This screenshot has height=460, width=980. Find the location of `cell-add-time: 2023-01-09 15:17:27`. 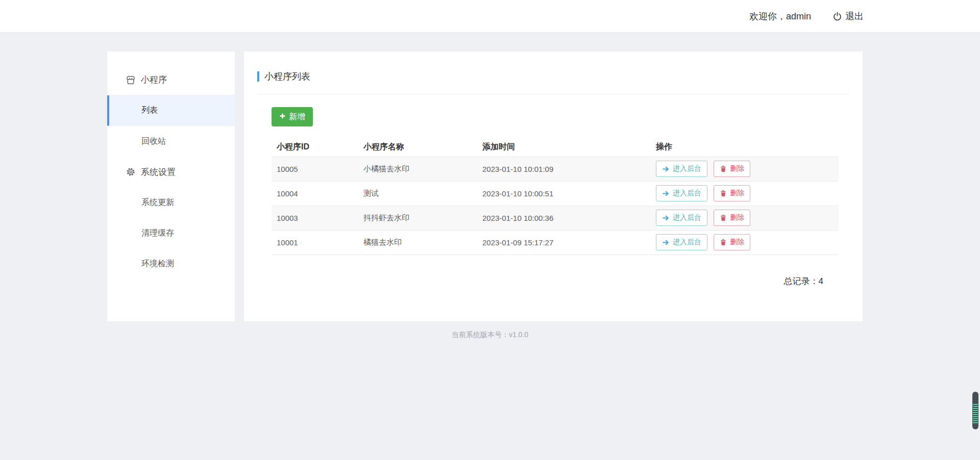

cell-add-time: 2023-01-09 15:17:27 is located at coordinates (564, 242).